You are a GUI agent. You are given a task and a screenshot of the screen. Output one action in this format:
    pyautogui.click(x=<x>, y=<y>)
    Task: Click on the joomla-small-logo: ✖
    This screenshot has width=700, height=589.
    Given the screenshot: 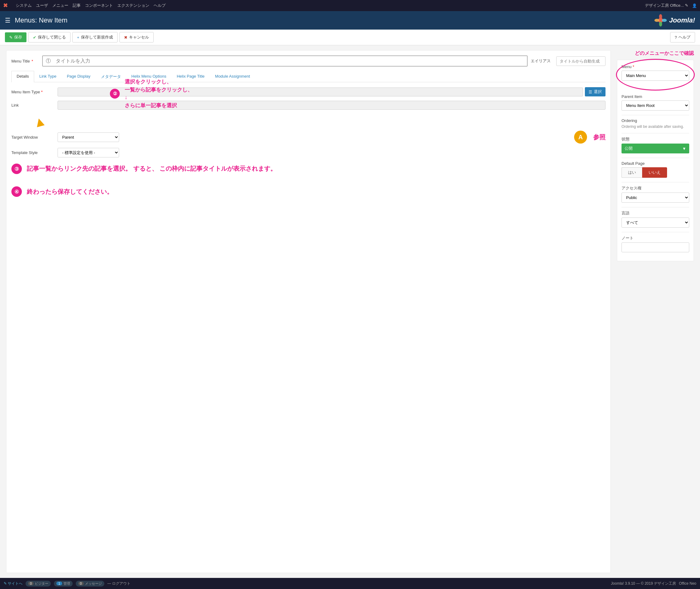 What is the action you would take?
    pyautogui.click(x=5, y=5)
    